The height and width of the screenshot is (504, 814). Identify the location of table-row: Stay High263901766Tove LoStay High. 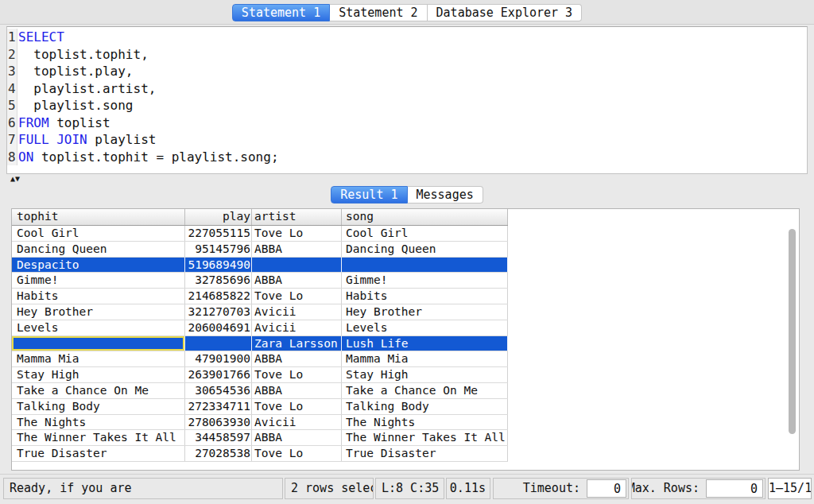
(260, 375).